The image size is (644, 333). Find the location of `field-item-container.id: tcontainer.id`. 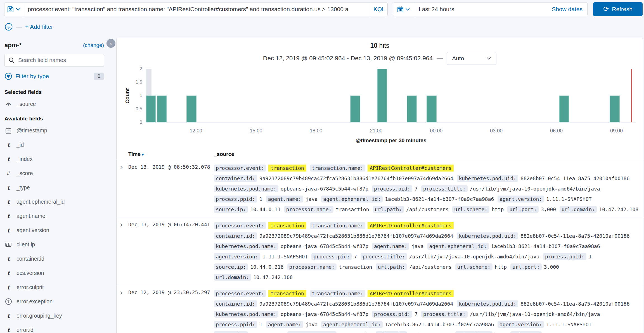

field-item-container.id: tcontainer.id is located at coordinates (54, 259).